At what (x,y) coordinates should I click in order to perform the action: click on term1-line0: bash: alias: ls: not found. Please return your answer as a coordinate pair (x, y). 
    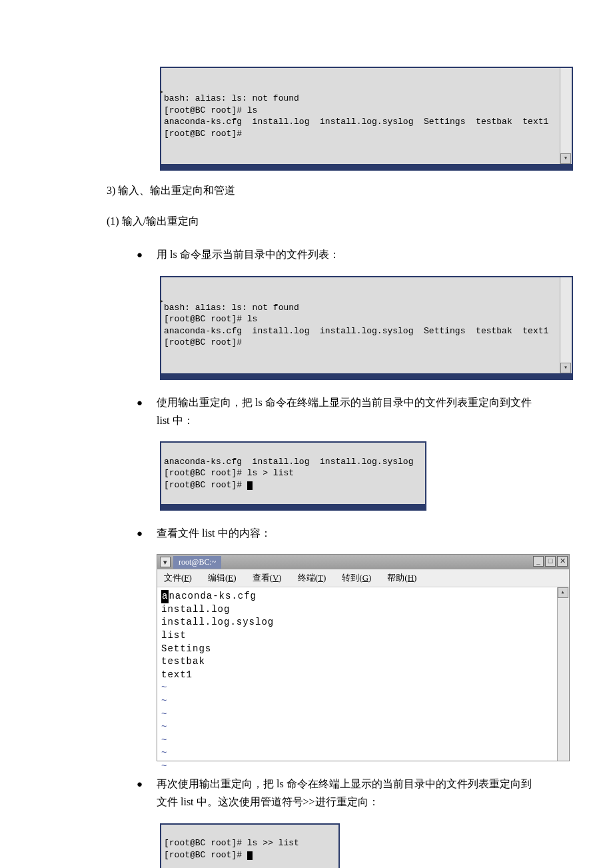
    Looking at the image, I should click on (232, 99).